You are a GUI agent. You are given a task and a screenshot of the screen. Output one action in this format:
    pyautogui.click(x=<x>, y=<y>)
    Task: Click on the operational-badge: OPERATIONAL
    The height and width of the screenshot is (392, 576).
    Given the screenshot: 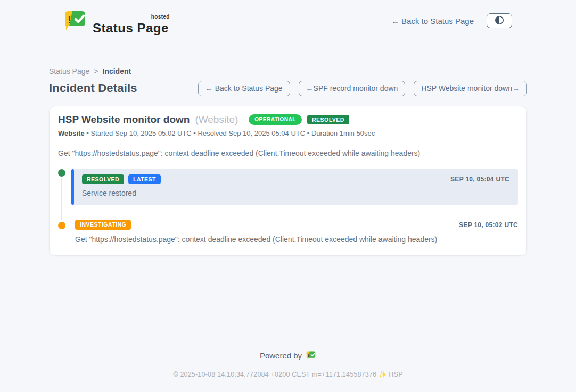 What is the action you would take?
    pyautogui.click(x=275, y=120)
    